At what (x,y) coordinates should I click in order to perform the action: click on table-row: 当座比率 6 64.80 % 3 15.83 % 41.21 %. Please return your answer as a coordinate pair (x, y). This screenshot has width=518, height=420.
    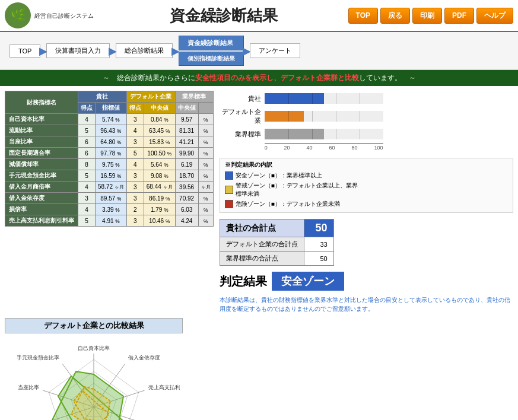
    Looking at the image, I should click on (109, 142).